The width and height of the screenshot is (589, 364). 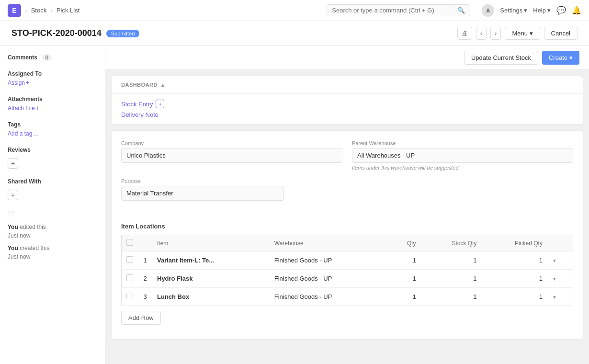 I want to click on purpose-field: Purpose Material Transfer, so click(x=203, y=190).